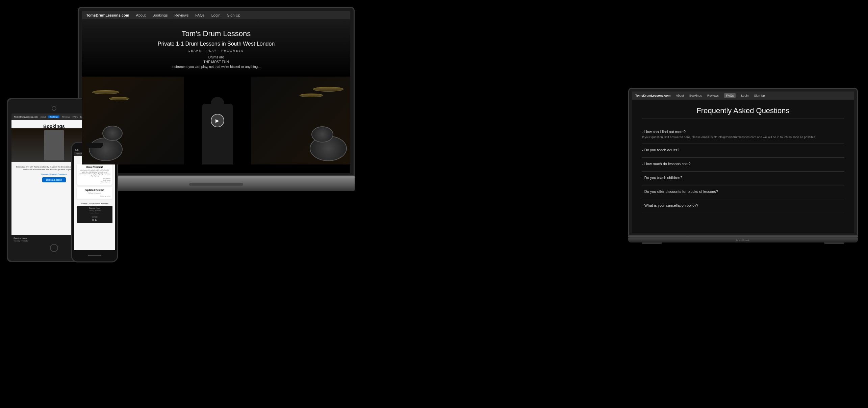 This screenshot has width=868, height=408. What do you see at coordinates (743, 205) in the screenshot?
I see `faq-question-6: - What is your cancellation policy?` at bounding box center [743, 205].